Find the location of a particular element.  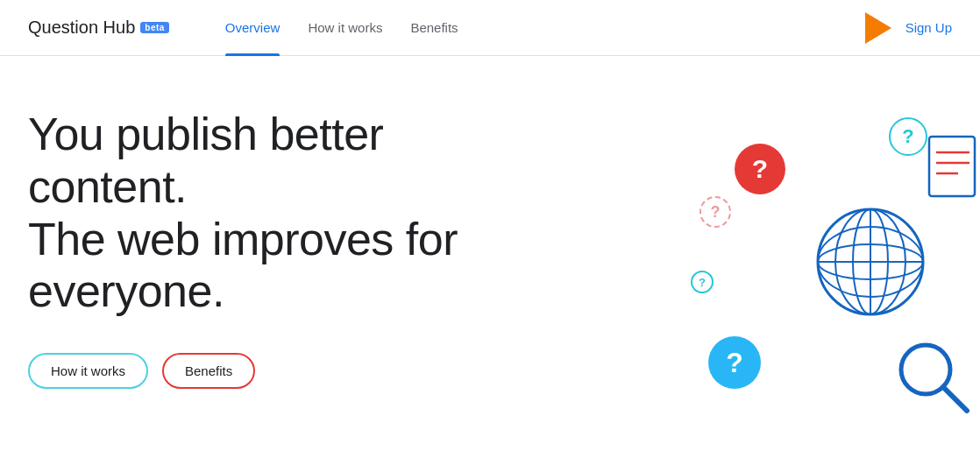

headline-line4: everyone. is located at coordinates (126, 291).